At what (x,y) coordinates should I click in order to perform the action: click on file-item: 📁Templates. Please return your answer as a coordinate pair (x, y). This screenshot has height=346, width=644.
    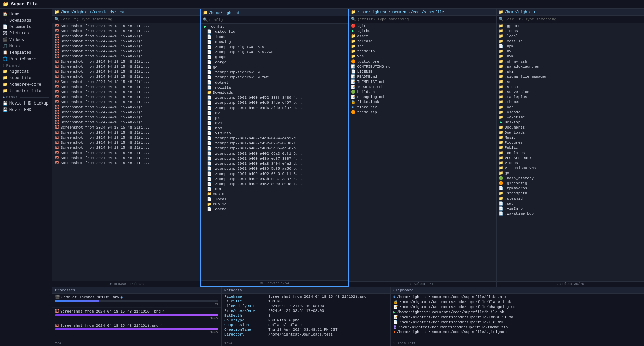
    Looking at the image, I should click on (570, 153).